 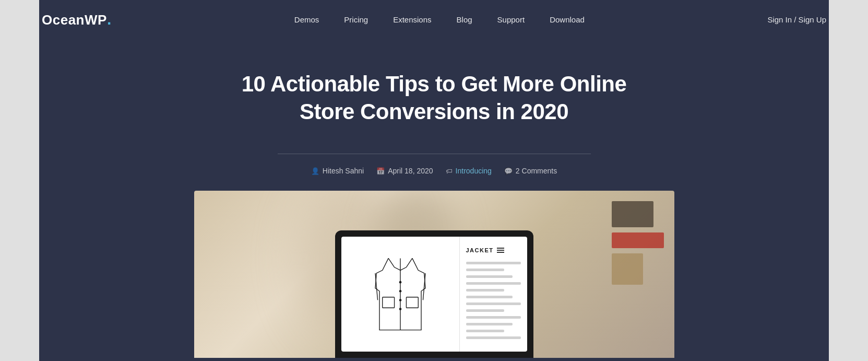 I want to click on site-header: OceanWP. Demos Pricing Extensions Blog S…, so click(x=434, y=20).